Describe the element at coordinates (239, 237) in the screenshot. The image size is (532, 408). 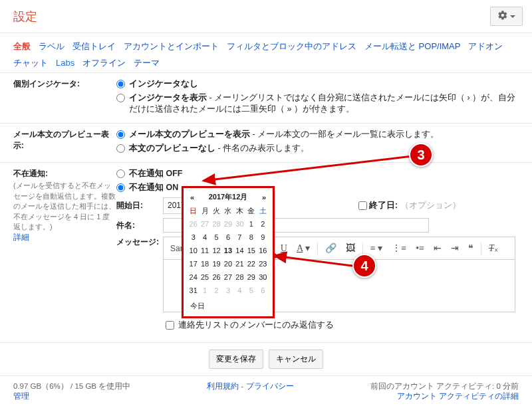
I see `cal-day: 7` at that location.